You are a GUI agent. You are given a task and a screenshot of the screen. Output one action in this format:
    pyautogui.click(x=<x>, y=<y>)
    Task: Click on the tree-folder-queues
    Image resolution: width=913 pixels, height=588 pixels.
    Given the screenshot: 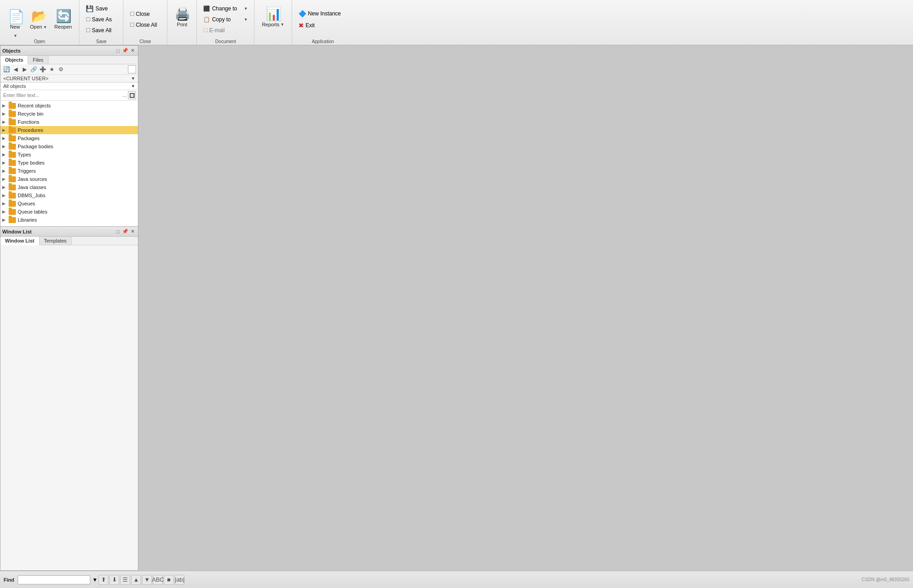 What is the action you would take?
    pyautogui.click(x=12, y=204)
    